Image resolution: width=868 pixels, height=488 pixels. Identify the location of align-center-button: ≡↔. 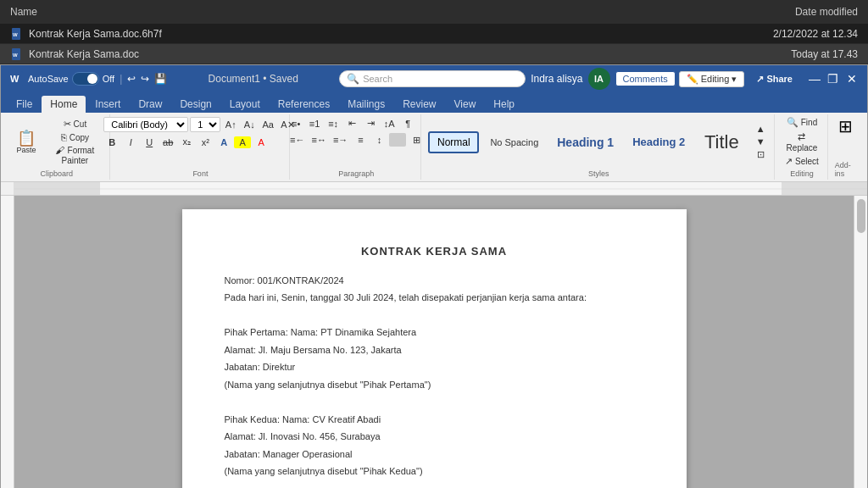
(319, 140).